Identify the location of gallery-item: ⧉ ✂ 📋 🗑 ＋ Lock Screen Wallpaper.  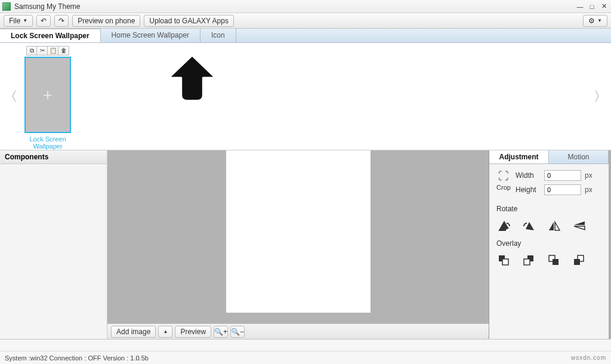
(48, 98).